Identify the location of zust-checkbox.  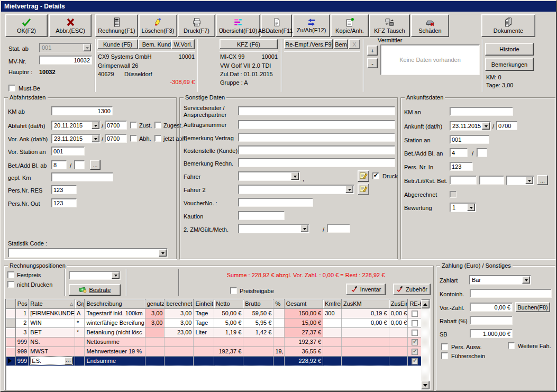
(133, 125).